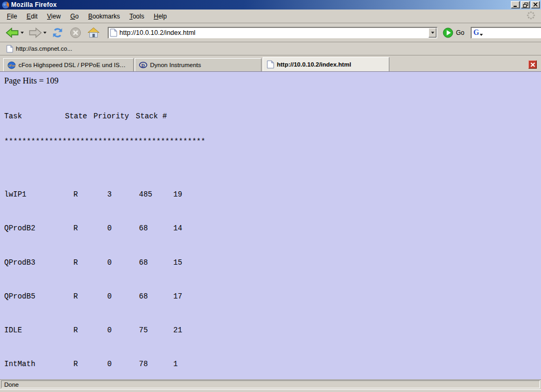 Image resolution: width=541 pixels, height=392 pixels. I want to click on tab-bar: cFos cFos Highspeed DSL / PPPoE und ISDN…, so click(270, 63).